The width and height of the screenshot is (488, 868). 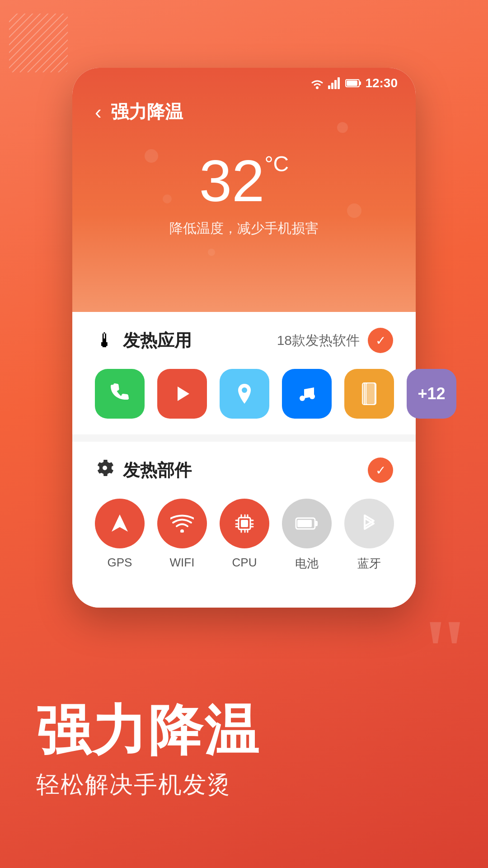 What do you see at coordinates (143, 341) in the screenshot?
I see `apps-title-group: 🌡 发热应用` at bounding box center [143, 341].